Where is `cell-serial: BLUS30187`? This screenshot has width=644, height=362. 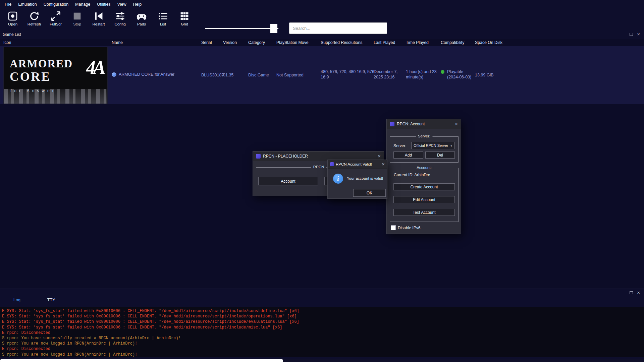 cell-serial: BLUS30187 is located at coordinates (213, 75).